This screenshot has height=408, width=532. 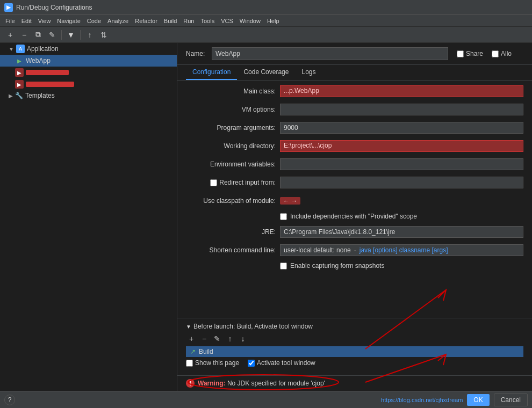 I want to click on title-text: Run/Debug Configurations, so click(x=54, y=8).